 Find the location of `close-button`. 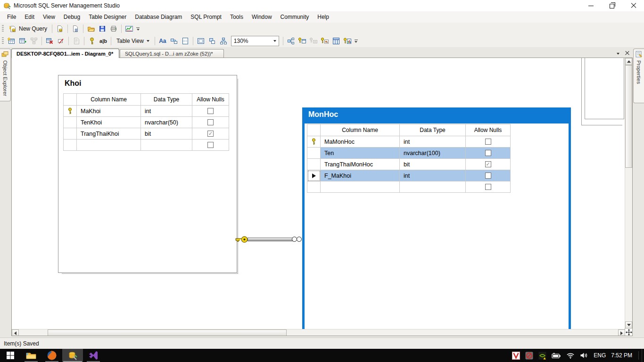

close-button is located at coordinates (634, 6).